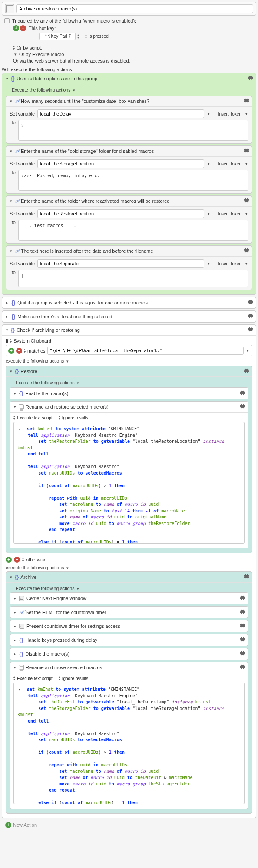  I want to click on or-web-label: Or via the web server but all remote acc…, so click(72, 61).